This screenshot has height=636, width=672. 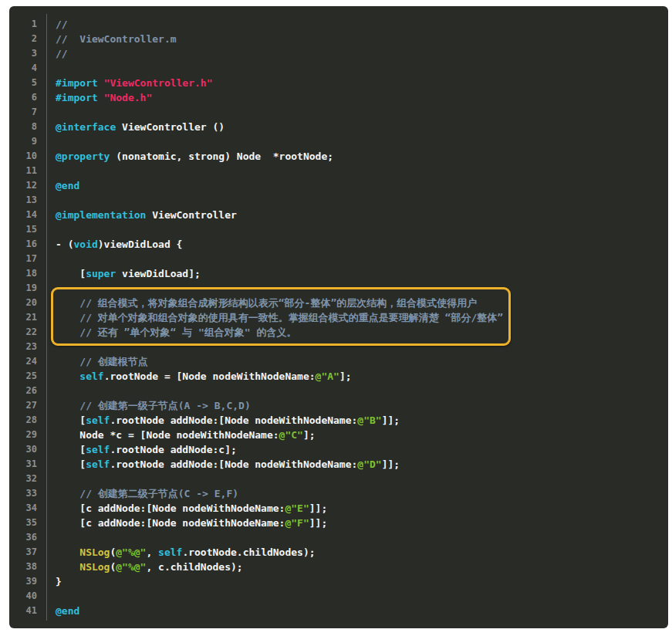 What do you see at coordinates (339, 435) in the screenshot?
I see `code-line: 29 Node *c = [Node nodeWithNodeName:@"C"…` at bounding box center [339, 435].